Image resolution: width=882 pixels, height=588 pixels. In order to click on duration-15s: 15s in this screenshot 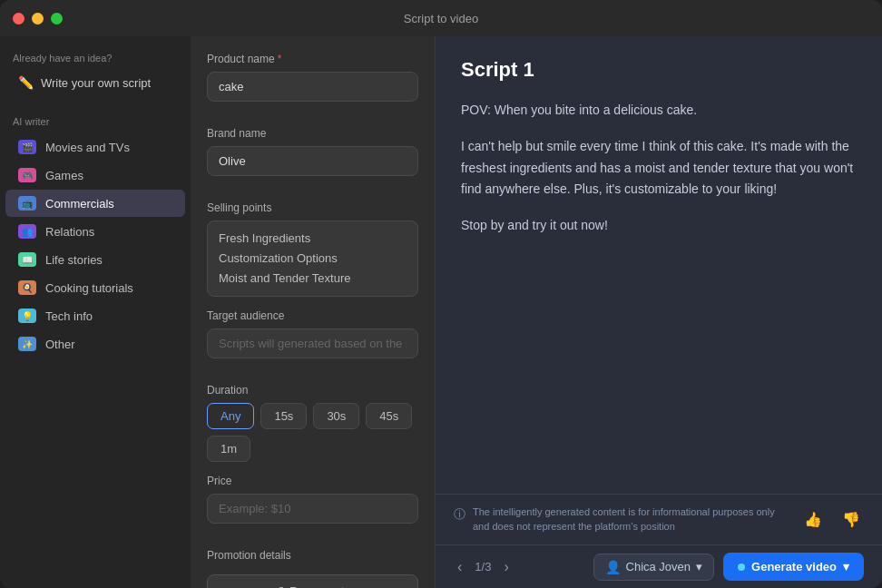, I will do `click(283, 416)`.